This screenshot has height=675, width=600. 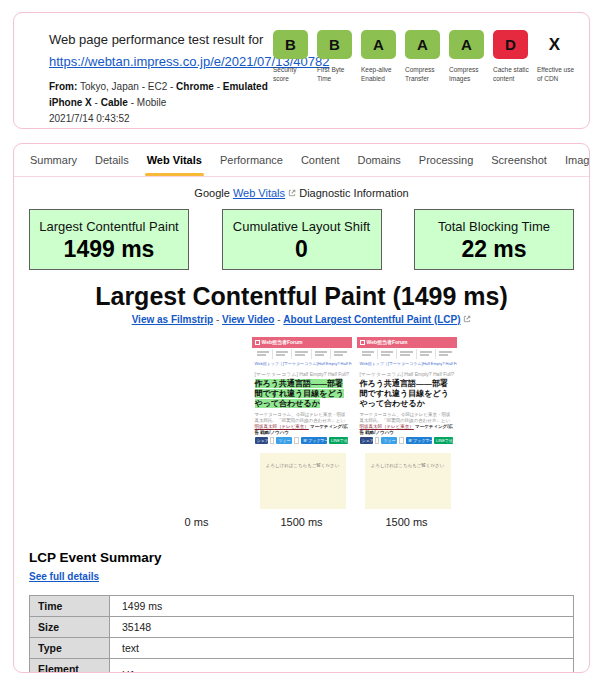 I want to click on table-row: Type text, so click(x=302, y=648).